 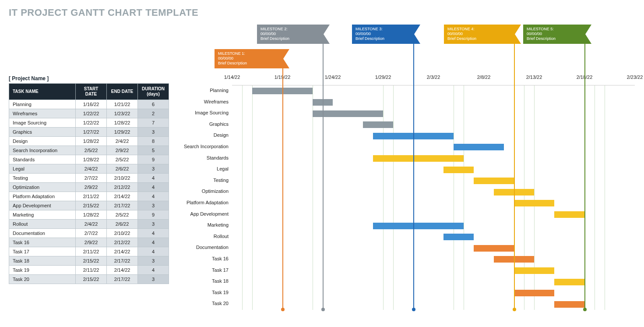 What do you see at coordinates (123, 160) in the screenshot?
I see `cell-end: 2/5/22` at bounding box center [123, 160].